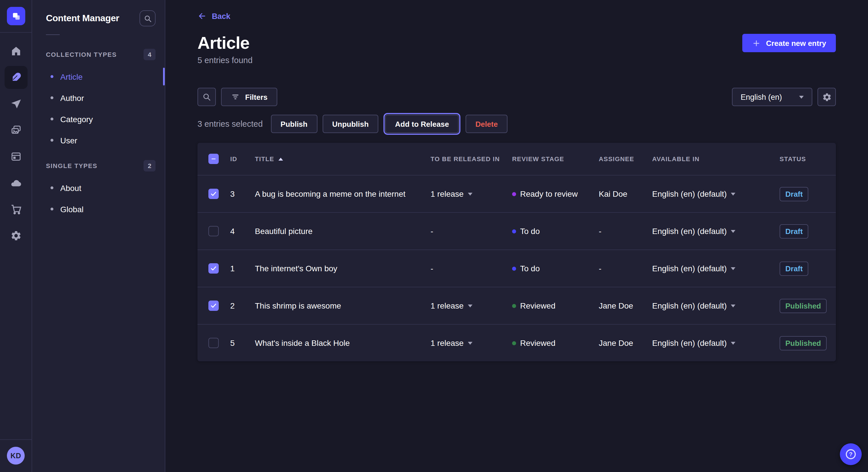  Describe the element at coordinates (803, 343) in the screenshot. I see `status-badge: Published` at that location.